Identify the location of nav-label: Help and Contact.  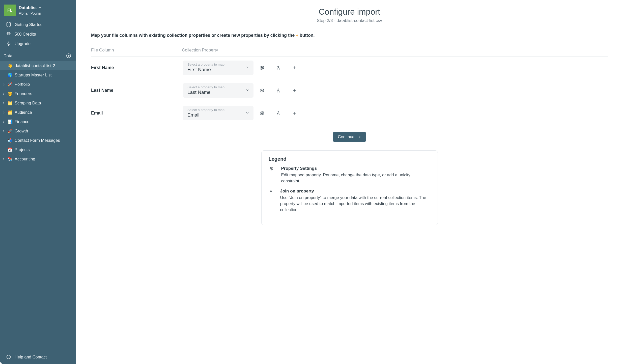
(31, 357).